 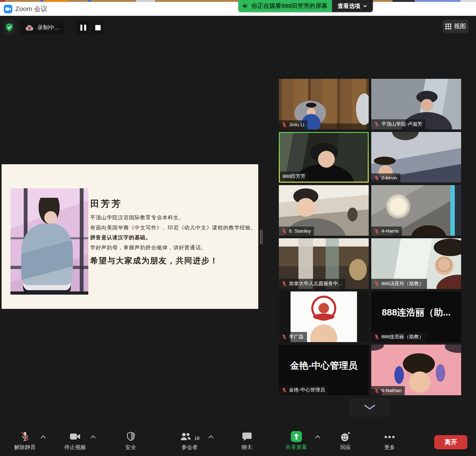 What do you see at coordinates (131, 447) in the screenshot?
I see `toolbar-item-label: 安全` at bounding box center [131, 447].